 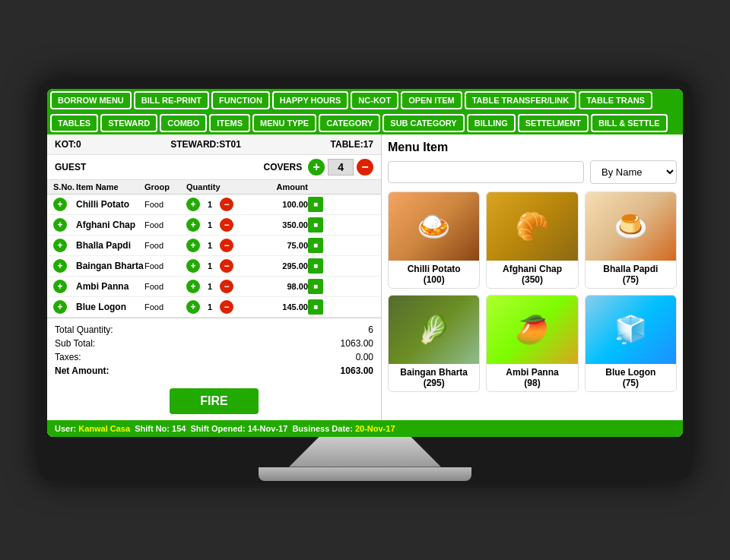 What do you see at coordinates (532, 240) in the screenshot?
I see `menu-card: 🥐 Afghani Chap(350)` at bounding box center [532, 240].